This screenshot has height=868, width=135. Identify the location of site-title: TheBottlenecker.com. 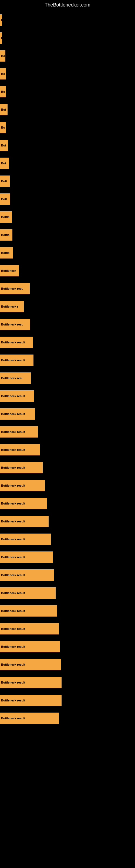
(68, 5).